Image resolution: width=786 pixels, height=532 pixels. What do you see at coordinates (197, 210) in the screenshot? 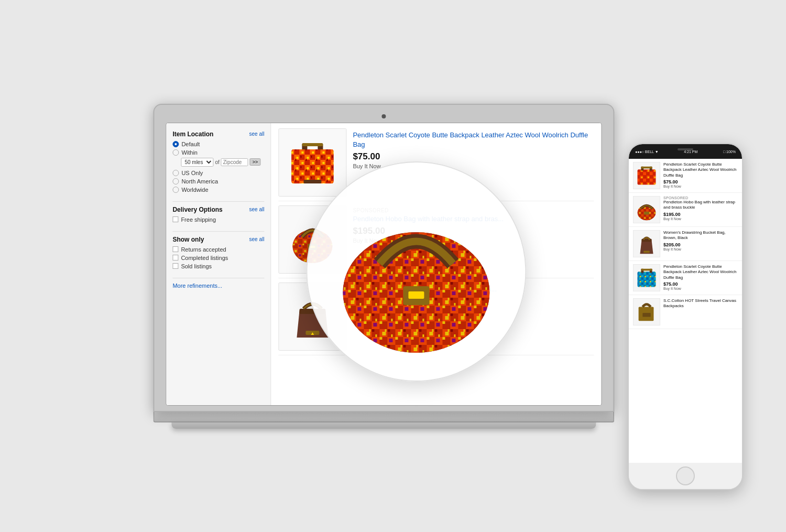
I see `delivery-title: Delivery Options` at bounding box center [197, 210].